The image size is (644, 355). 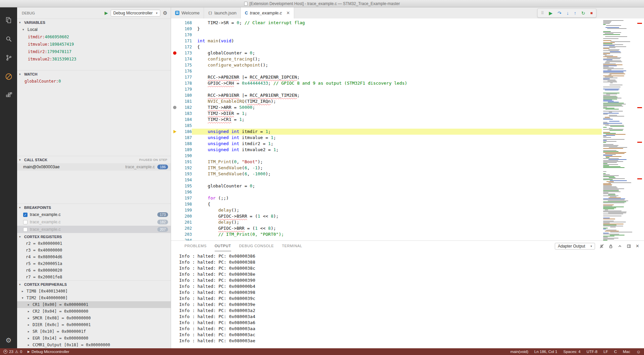 What do you see at coordinates (94, 22) in the screenshot?
I see `variables-header: ▾ VARIABLES` at bounding box center [94, 22].